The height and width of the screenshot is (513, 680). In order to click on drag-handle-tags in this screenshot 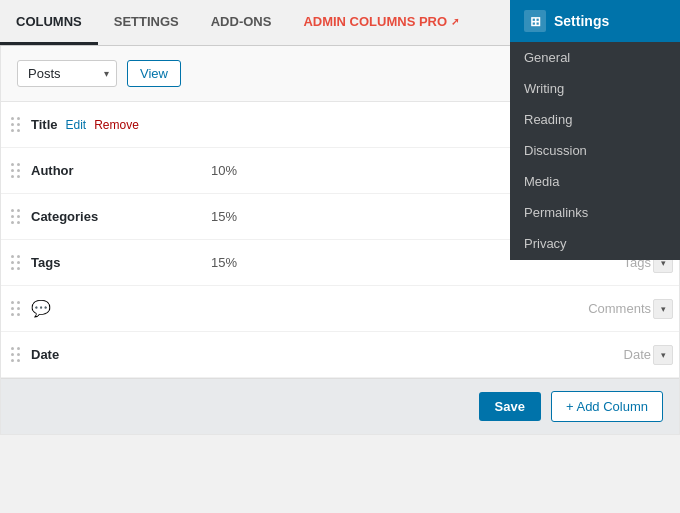, I will do `click(16, 263)`.